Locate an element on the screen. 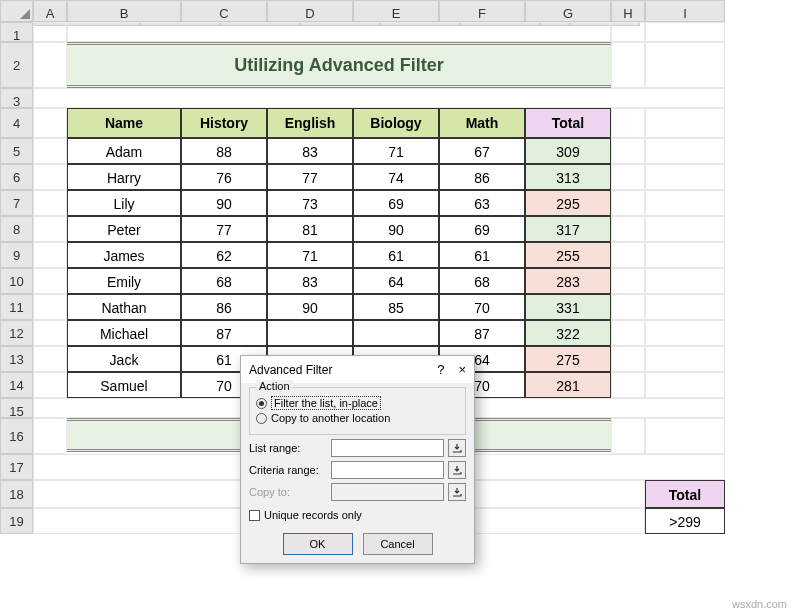 This screenshot has height=614, width=793. col-D: D is located at coordinates (310, 11).